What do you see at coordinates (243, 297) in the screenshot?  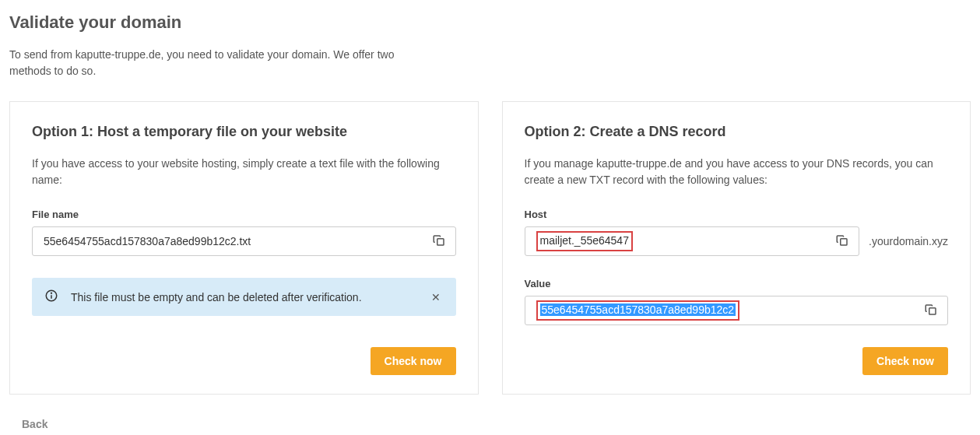 I see `info-message: This file must be empty and can be delet…` at bounding box center [243, 297].